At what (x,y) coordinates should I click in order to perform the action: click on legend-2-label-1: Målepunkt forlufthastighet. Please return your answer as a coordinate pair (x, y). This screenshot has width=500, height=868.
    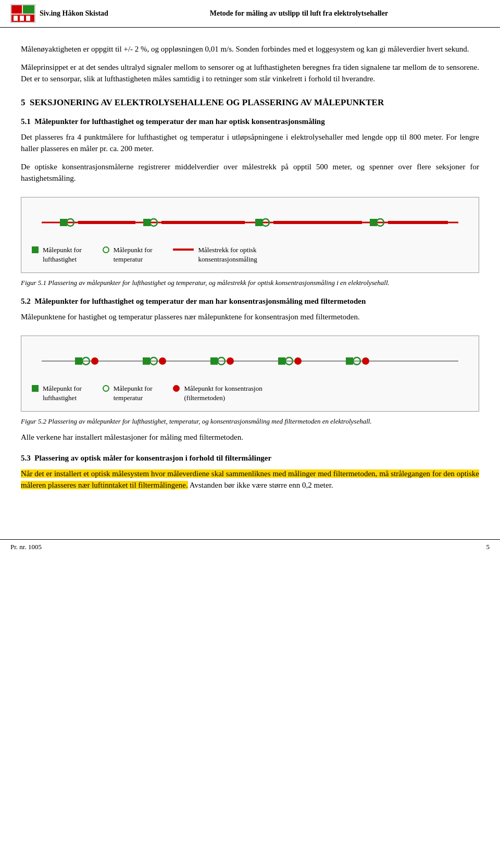
    Looking at the image, I should click on (63, 393).